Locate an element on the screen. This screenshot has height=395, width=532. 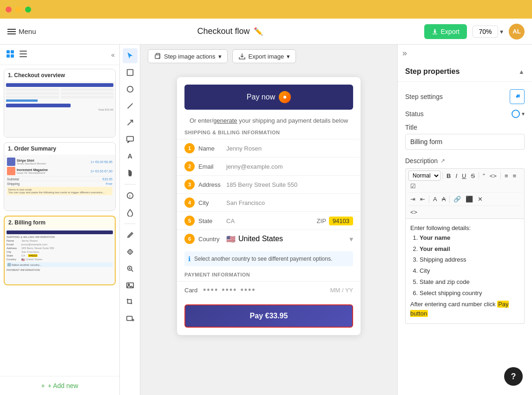
right-panel-title: Step properties is located at coordinates (432, 72).